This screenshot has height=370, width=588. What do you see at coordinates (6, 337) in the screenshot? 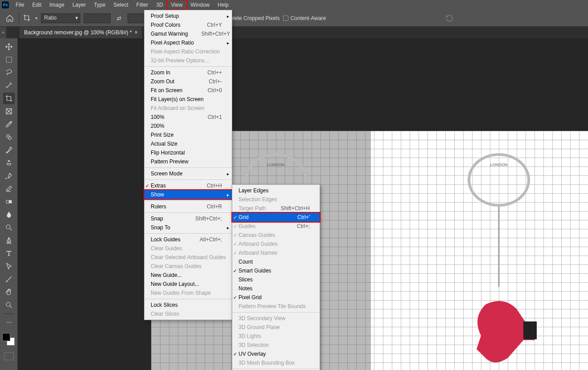
I see `foreground-color` at bounding box center [6, 337].